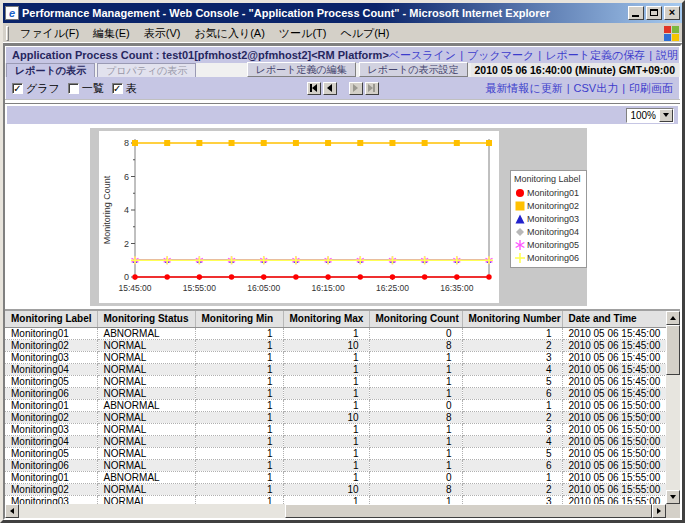  Describe the element at coordinates (416, 333) in the screenshot. I see `table-cell: 0` at that location.